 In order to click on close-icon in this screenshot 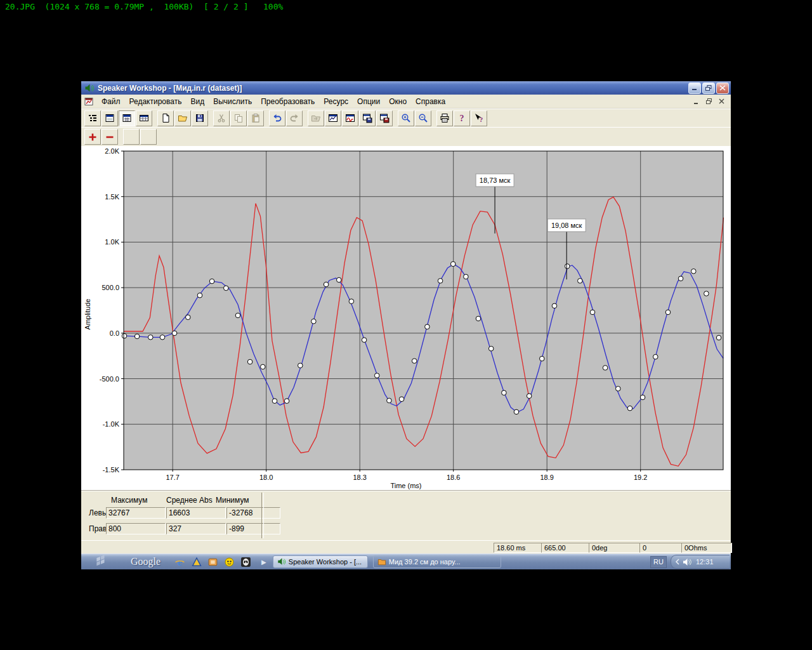, I will do `click(723, 88)`.